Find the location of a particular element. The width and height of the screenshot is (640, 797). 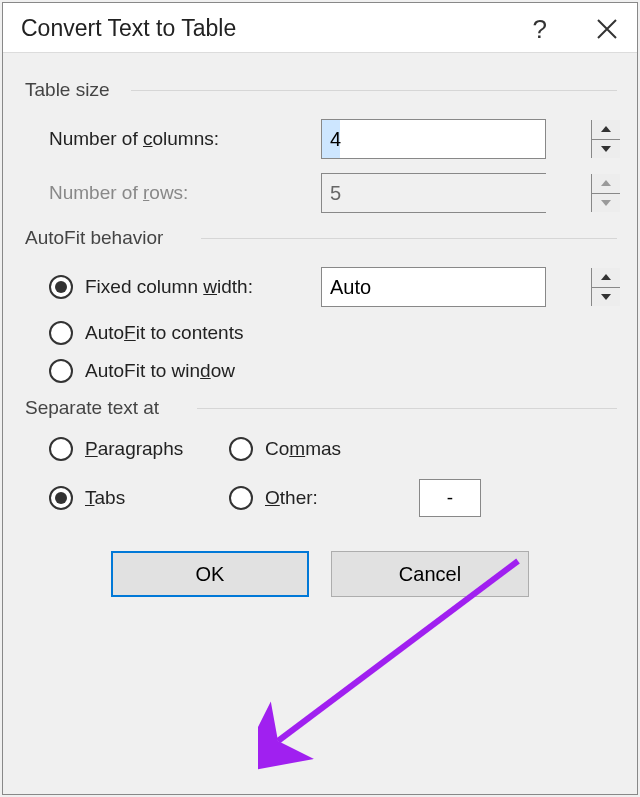

fixed-width-spinner-buttons is located at coordinates (606, 287).